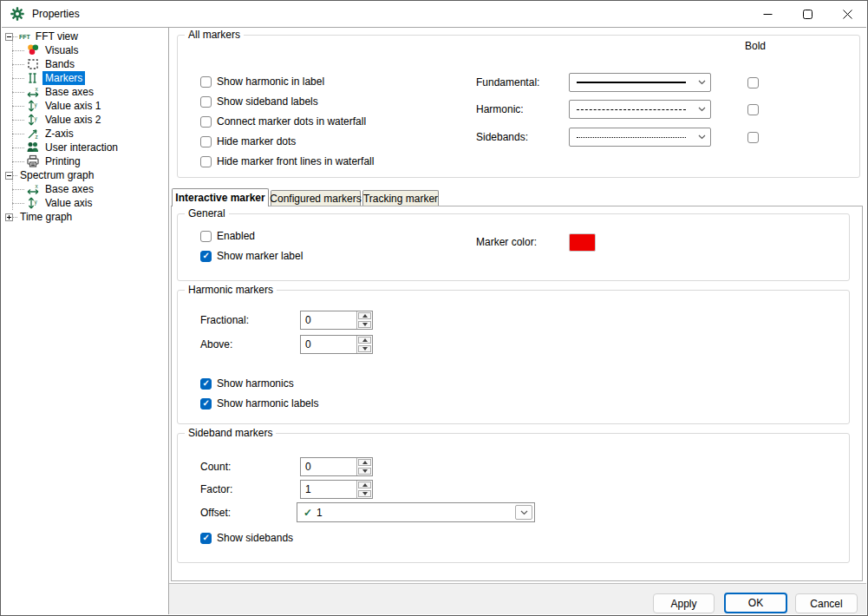  Describe the element at coordinates (231, 290) in the screenshot. I see `group-title: Harmonic markers` at that location.